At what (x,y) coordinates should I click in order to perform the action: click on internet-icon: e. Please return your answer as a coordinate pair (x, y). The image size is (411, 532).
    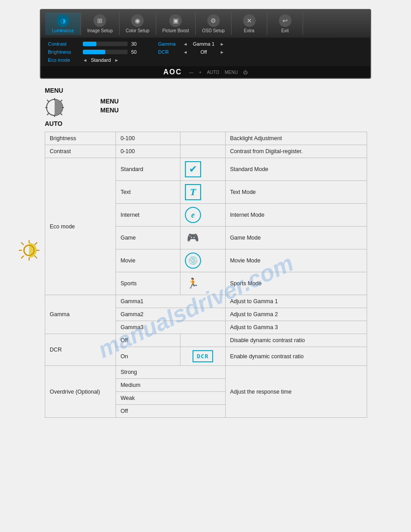
    Looking at the image, I should click on (193, 215).